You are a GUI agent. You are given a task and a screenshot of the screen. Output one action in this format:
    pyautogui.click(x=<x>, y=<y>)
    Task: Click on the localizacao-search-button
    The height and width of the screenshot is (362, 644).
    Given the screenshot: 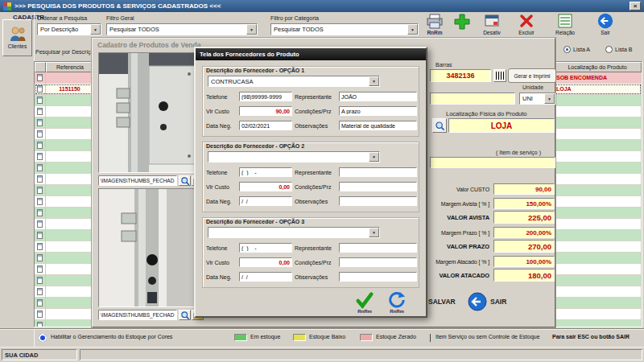 What is the action you would take?
    pyautogui.click(x=440, y=125)
    